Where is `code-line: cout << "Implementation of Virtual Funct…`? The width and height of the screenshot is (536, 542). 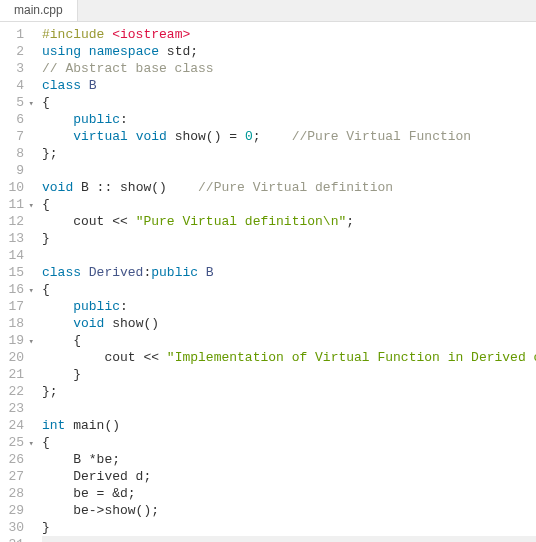
code-line: cout << "Implementation of Virtual Funct… is located at coordinates (289, 358).